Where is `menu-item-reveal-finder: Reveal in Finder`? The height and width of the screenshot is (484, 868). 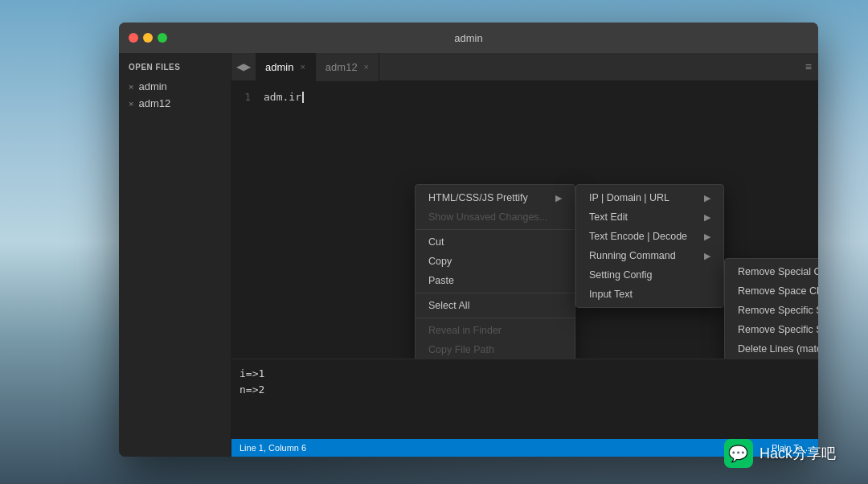
menu-item-reveal-finder: Reveal in Finder is located at coordinates (495, 330).